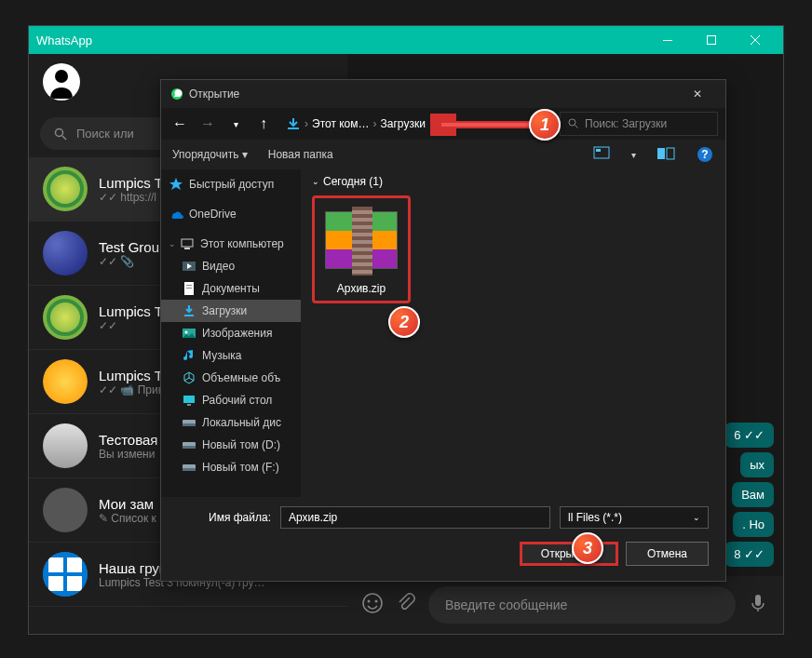  What do you see at coordinates (752, 495) in the screenshot?
I see `message-bubble: Вам` at bounding box center [752, 495].